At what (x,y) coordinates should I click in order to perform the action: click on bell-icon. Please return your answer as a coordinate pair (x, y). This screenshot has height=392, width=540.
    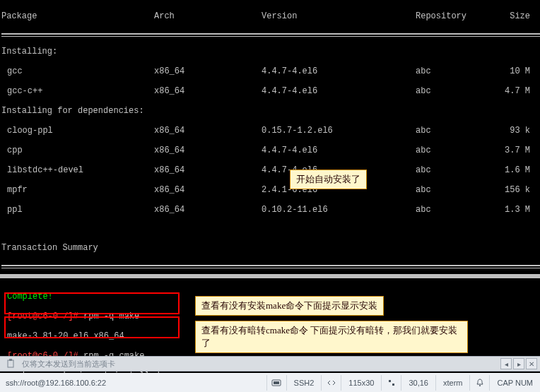
    Looking at the image, I should click on (479, 383).